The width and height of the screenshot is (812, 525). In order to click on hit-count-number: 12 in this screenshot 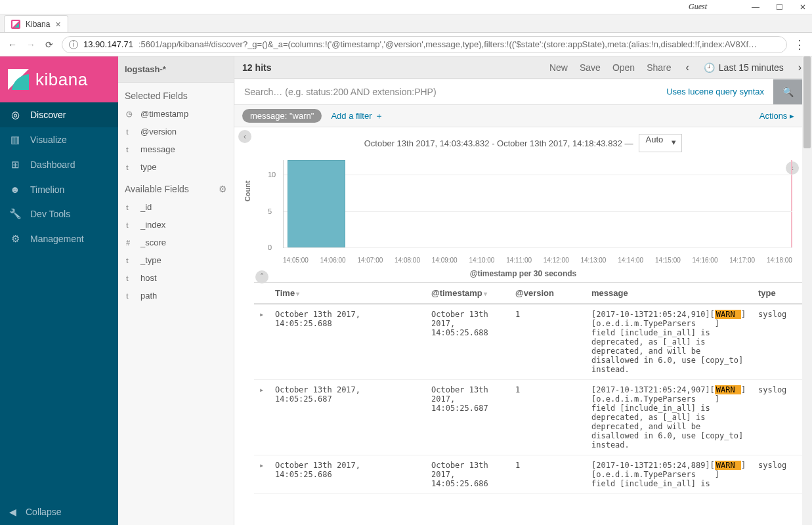, I will do `click(247, 68)`.